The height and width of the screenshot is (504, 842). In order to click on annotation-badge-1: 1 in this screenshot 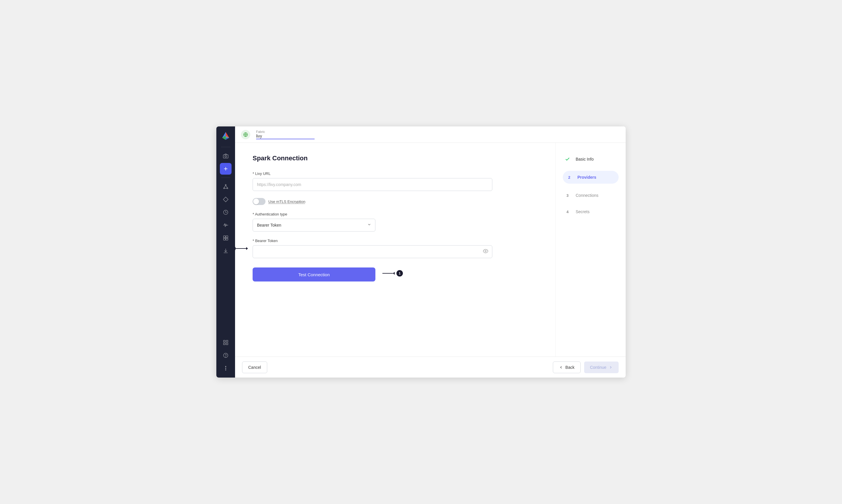, I will do `click(400, 273)`.